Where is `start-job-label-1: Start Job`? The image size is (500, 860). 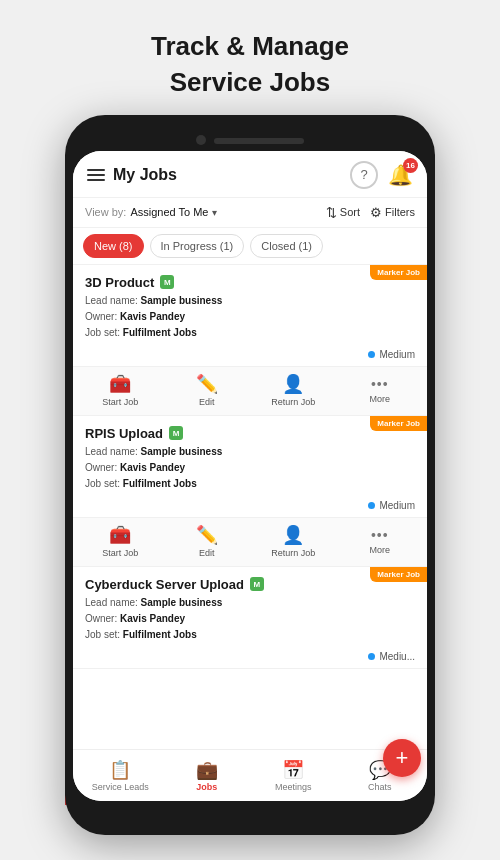 start-job-label-1: Start Job is located at coordinates (120, 402).